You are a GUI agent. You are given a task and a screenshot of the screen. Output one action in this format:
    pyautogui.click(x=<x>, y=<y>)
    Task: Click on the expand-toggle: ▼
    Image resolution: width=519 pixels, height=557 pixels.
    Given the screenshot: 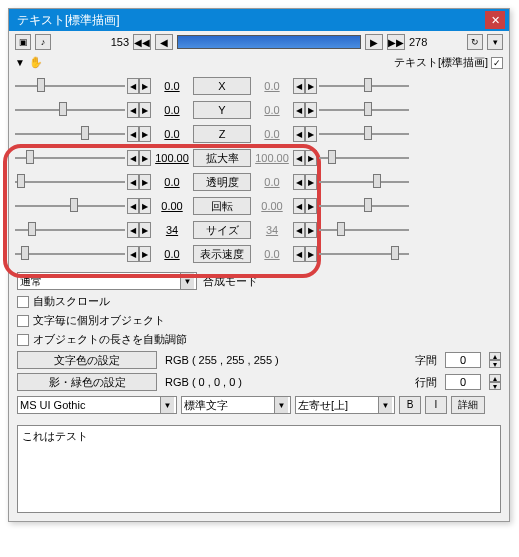 What is the action you would take?
    pyautogui.click(x=20, y=62)
    